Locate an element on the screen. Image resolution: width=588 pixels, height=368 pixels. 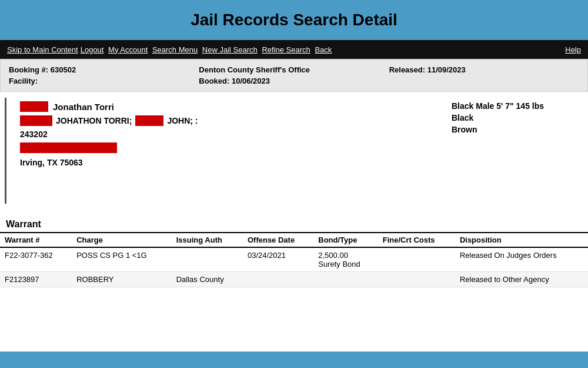
nav-help: Help is located at coordinates (573, 49).